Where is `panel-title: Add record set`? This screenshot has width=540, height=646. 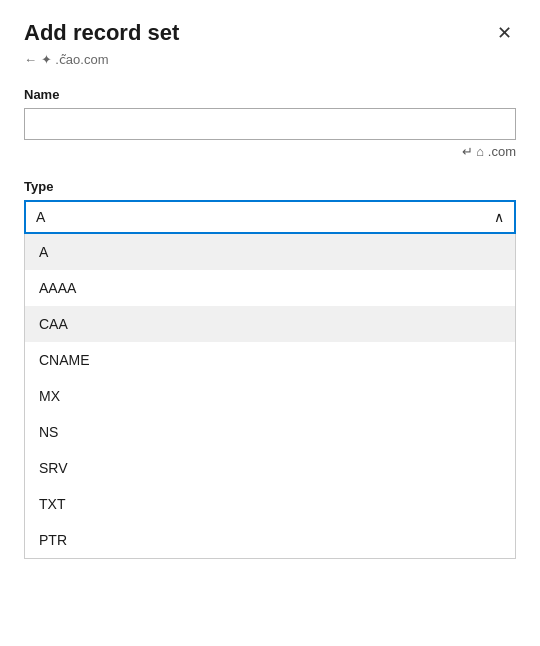 panel-title: Add record set is located at coordinates (102, 33).